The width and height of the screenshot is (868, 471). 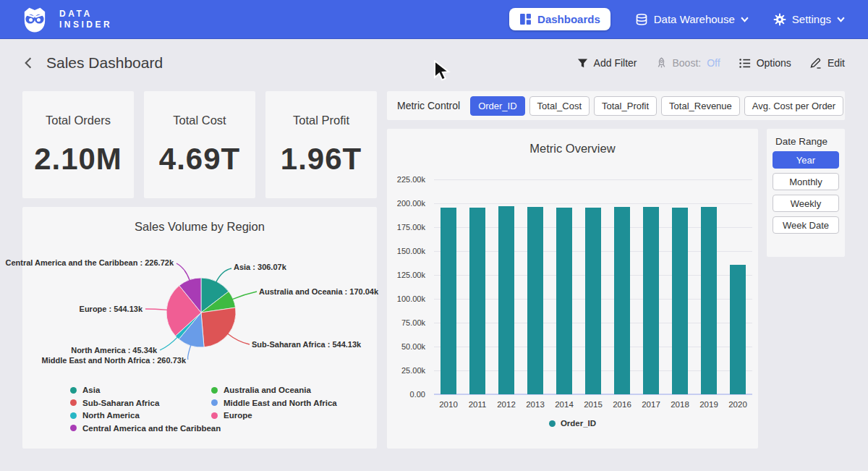 What do you see at coordinates (806, 182) in the screenshot?
I see `date-range-monthly-button: Monthly` at bounding box center [806, 182].